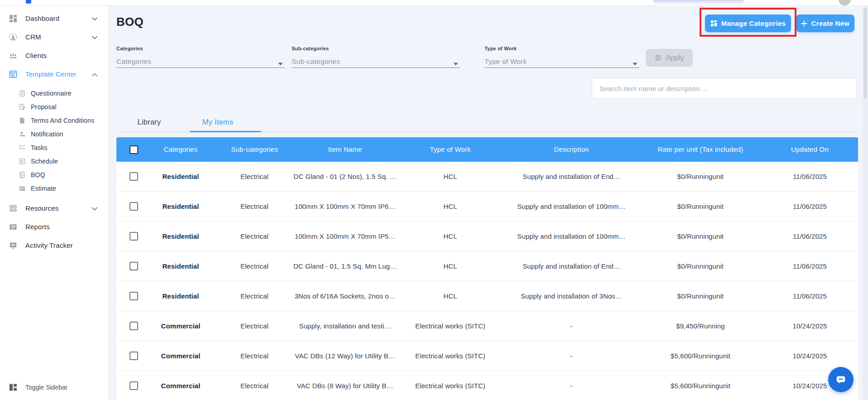  What do you see at coordinates (134, 149) in the screenshot?
I see `select-all-checkbox` at bounding box center [134, 149].